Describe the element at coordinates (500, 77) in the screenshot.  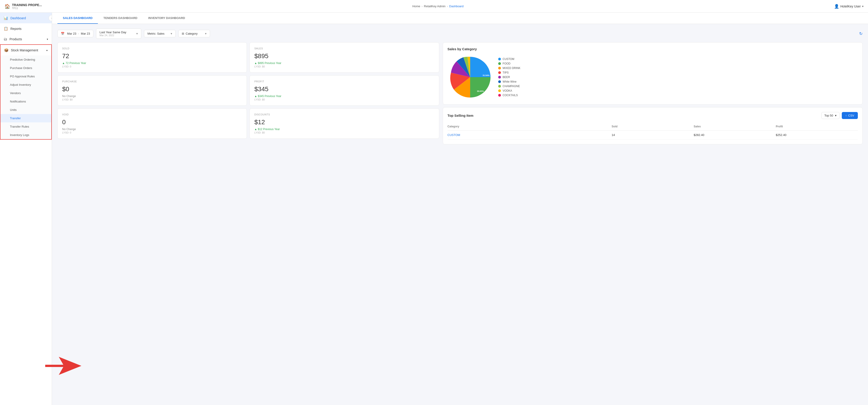
I see `legend-dot-beer` at that location.